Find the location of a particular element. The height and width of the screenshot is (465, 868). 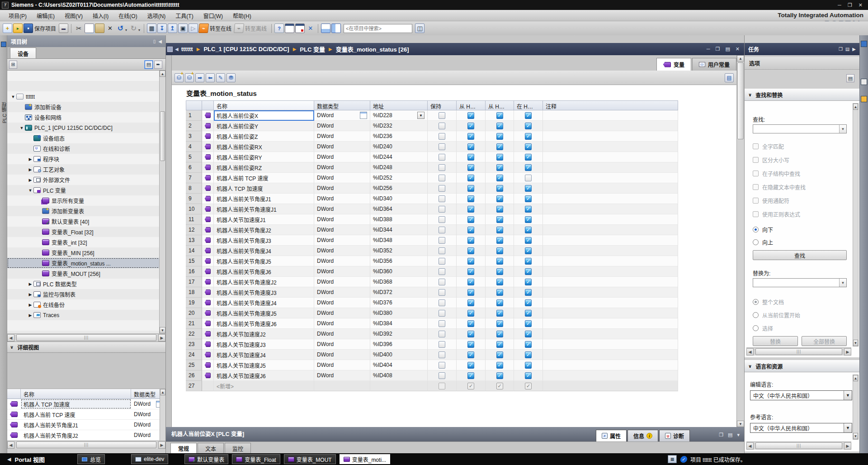

breadcrumb-plc: PLC_1 [CPU 1215C DC/DC/DC] is located at coordinates (246, 49).